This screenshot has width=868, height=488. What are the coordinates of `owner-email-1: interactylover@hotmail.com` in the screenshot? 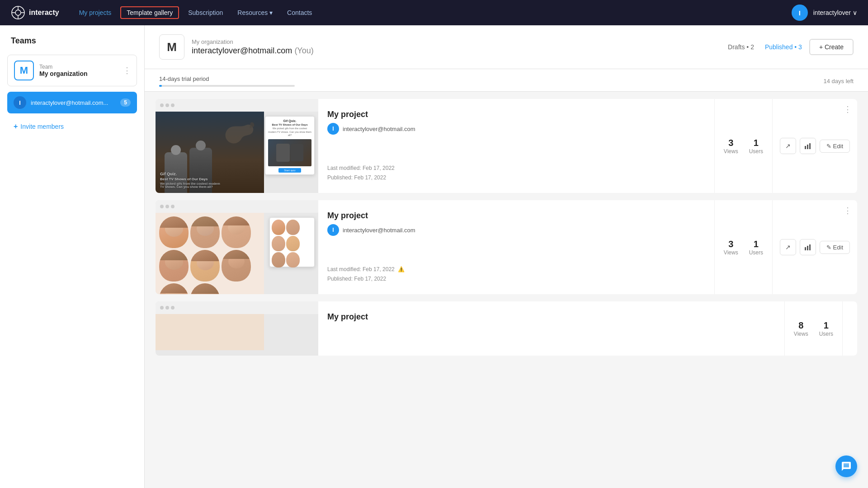 It's located at (379, 129).